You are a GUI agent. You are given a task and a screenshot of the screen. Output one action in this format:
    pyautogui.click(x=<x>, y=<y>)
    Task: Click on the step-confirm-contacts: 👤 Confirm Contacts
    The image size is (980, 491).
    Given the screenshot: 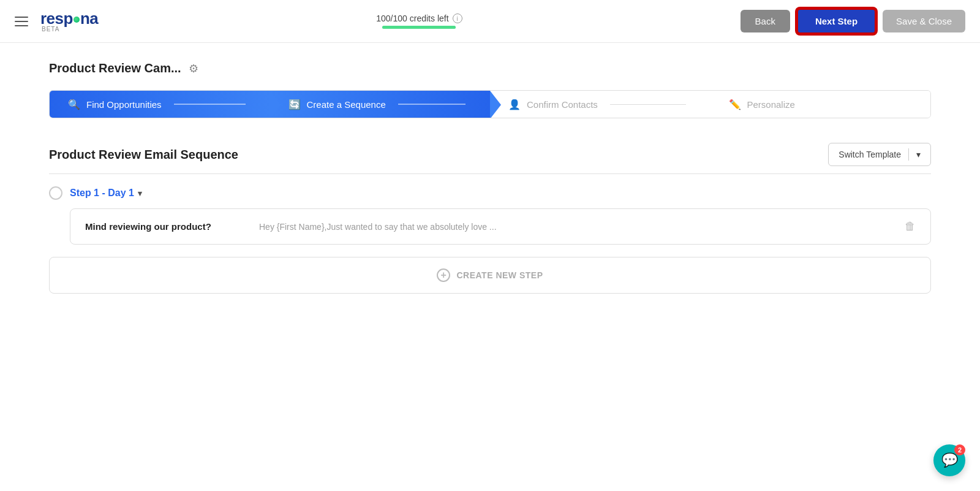 What is the action you would take?
    pyautogui.click(x=600, y=104)
    